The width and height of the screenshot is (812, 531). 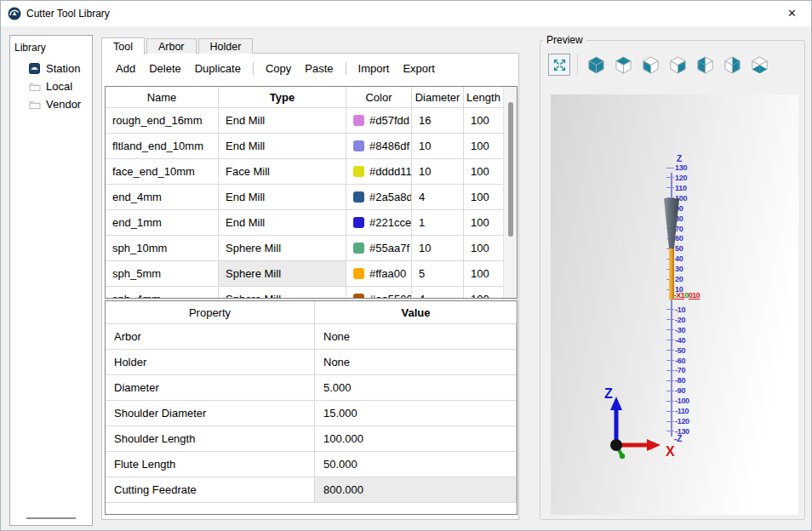 What do you see at coordinates (406, 14) in the screenshot?
I see `titlebar: Cutter Tool Library ✕` at bounding box center [406, 14].